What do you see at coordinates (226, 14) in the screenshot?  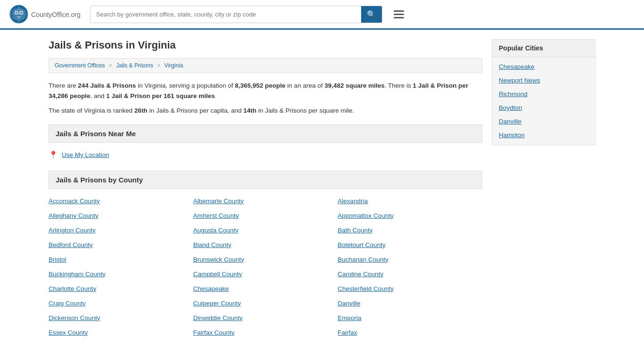 I see `search-input` at bounding box center [226, 14].